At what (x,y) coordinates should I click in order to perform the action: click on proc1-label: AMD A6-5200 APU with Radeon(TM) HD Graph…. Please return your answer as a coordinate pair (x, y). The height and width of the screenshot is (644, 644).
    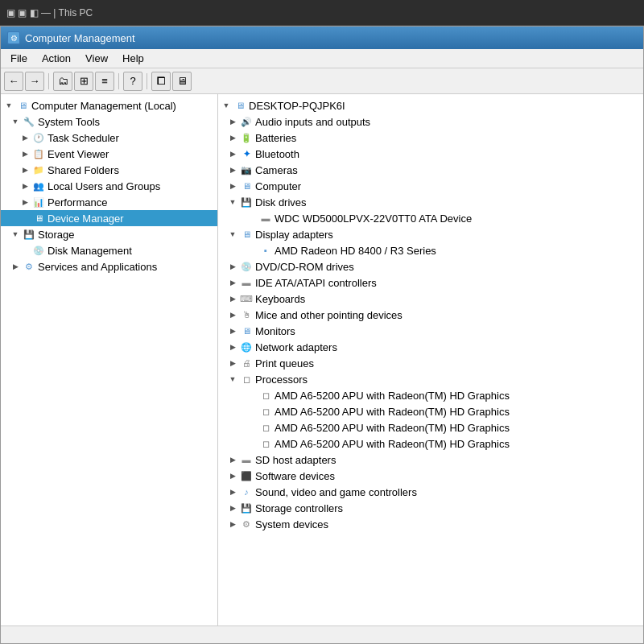
    Looking at the image, I should click on (392, 396).